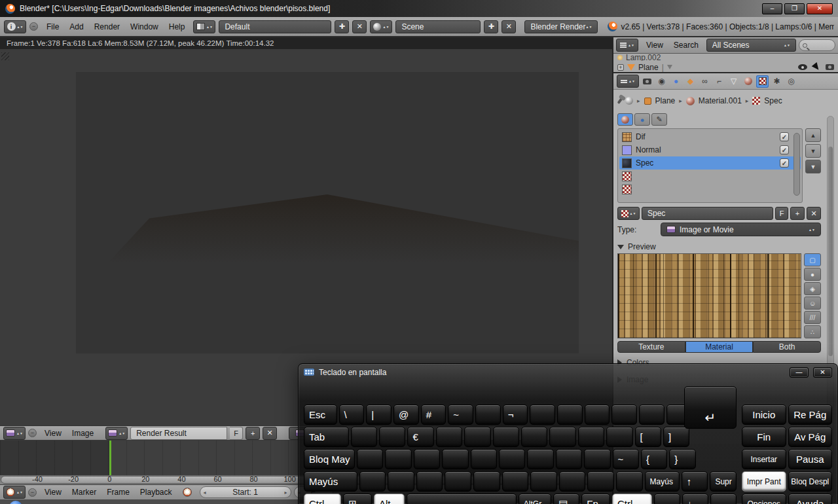  Describe the element at coordinates (725, 58) in the screenshot. I see `outliner-item-lamp: Lamp.002` at that location.